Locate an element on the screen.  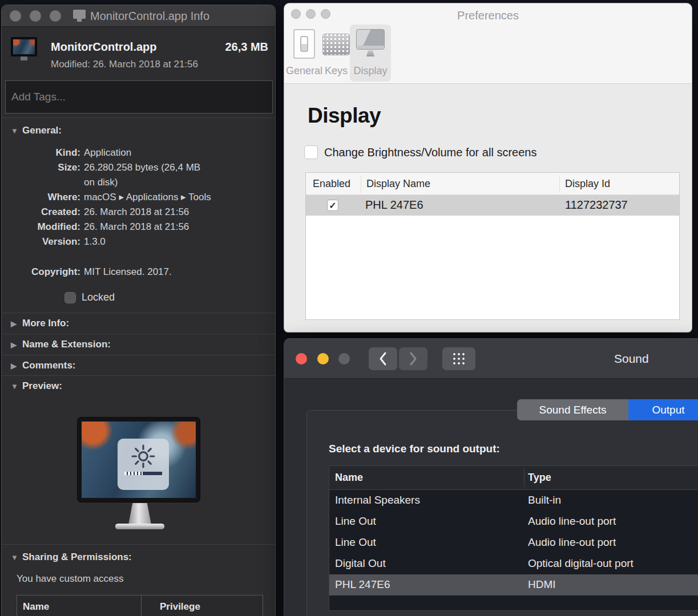
toolbar-item-display: Display is located at coordinates (370, 53).